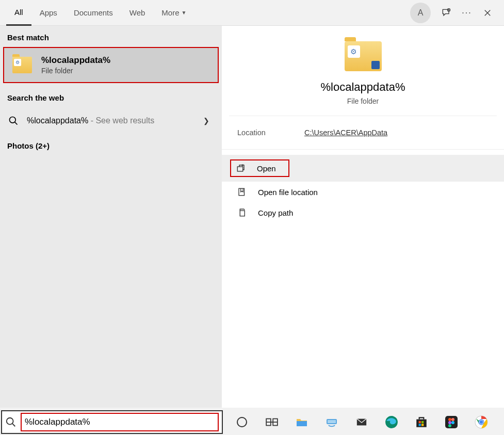  What do you see at coordinates (446, 13) in the screenshot?
I see `feedback-icon` at bounding box center [446, 13].